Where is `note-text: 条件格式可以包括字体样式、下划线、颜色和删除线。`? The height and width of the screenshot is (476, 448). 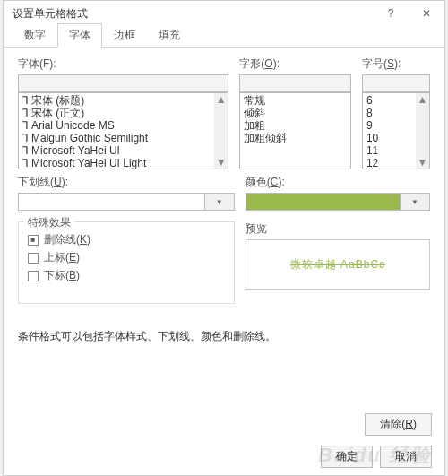
note-text: 条件格式可以包括字体样式、下划线、颜色和删除线。 is located at coordinates (224, 337).